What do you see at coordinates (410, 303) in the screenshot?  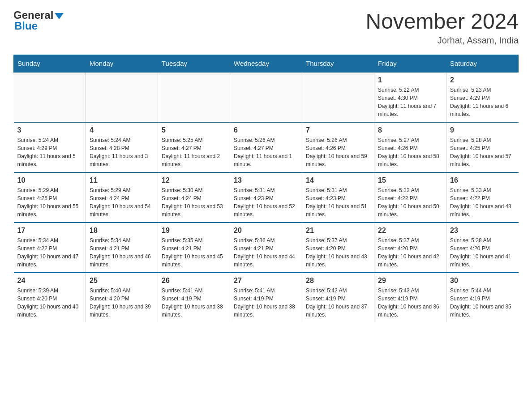 I see `day-info: Sunrise: 5:43 AM Sunset: 4:19 PM Dayligh…` at bounding box center [410, 303].